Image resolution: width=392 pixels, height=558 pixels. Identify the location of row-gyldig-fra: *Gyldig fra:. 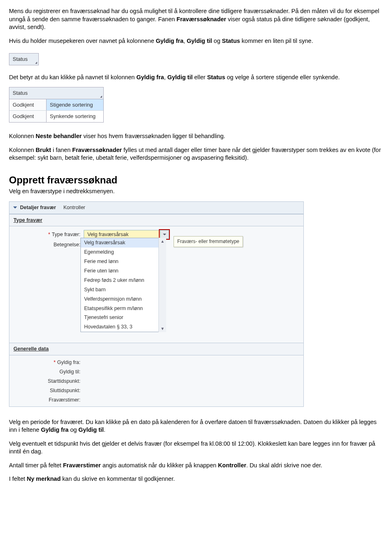
(156, 363).